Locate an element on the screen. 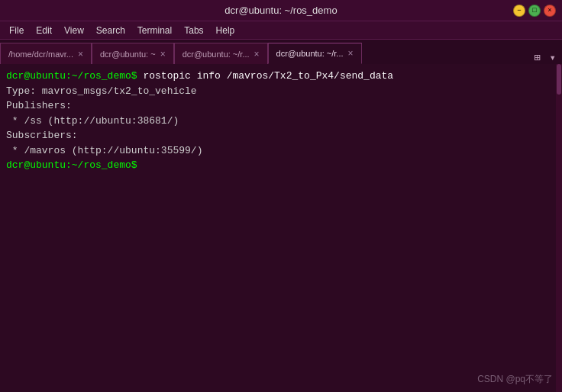 Image resolution: width=562 pixels, height=392 pixels. menu-item-tabs: Tabs is located at coordinates (194, 31).